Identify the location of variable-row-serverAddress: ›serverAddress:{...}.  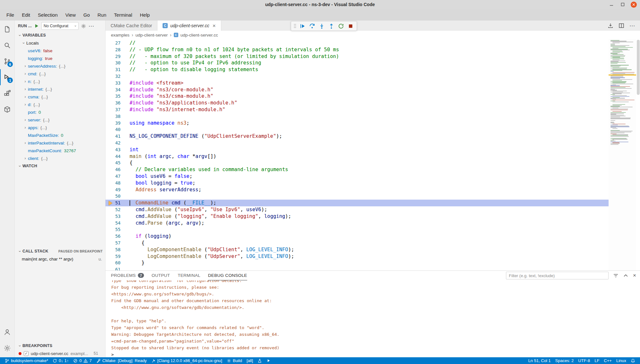
(60, 66).